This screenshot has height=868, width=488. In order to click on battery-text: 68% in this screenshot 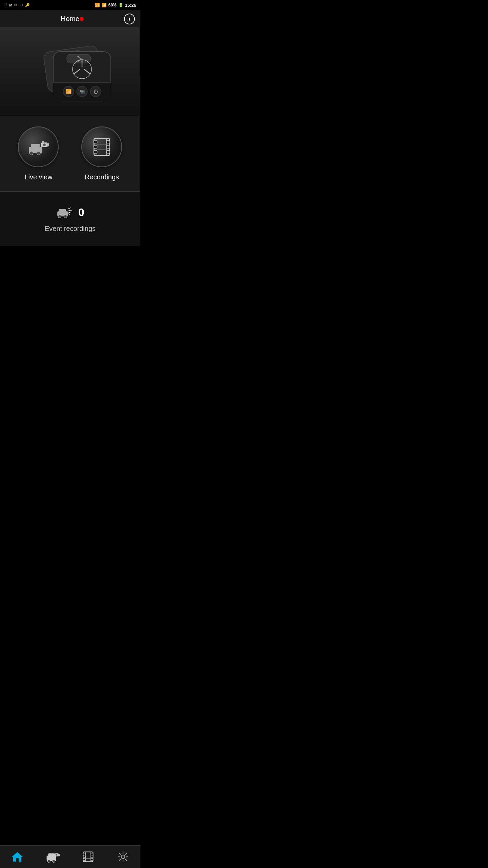, I will do `click(113, 5)`.